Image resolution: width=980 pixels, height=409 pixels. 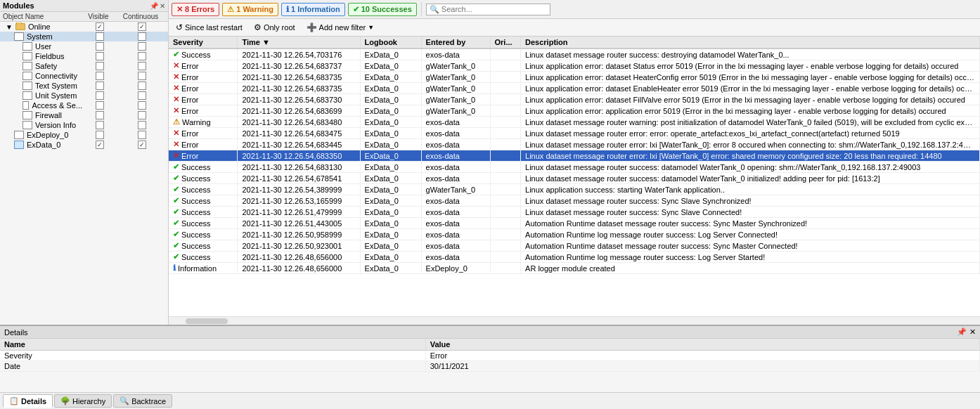 I want to click on tab-details: 📋 Details, so click(x=28, y=401).